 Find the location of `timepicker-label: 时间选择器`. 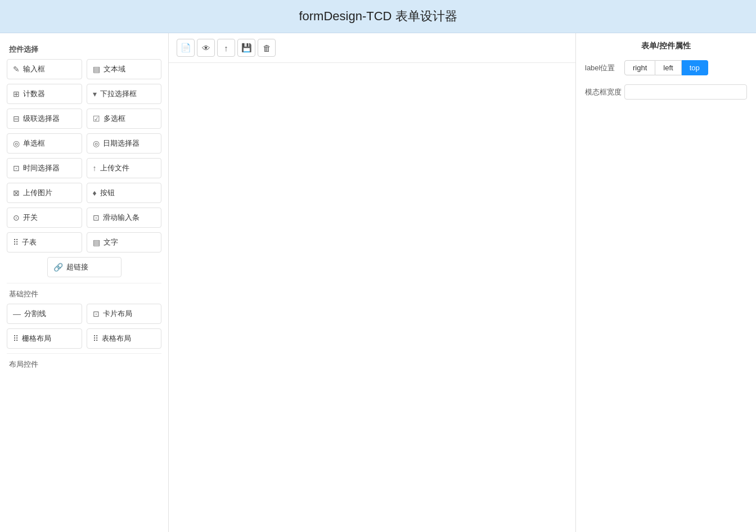

timepicker-label: 时间选择器 is located at coordinates (42, 168).